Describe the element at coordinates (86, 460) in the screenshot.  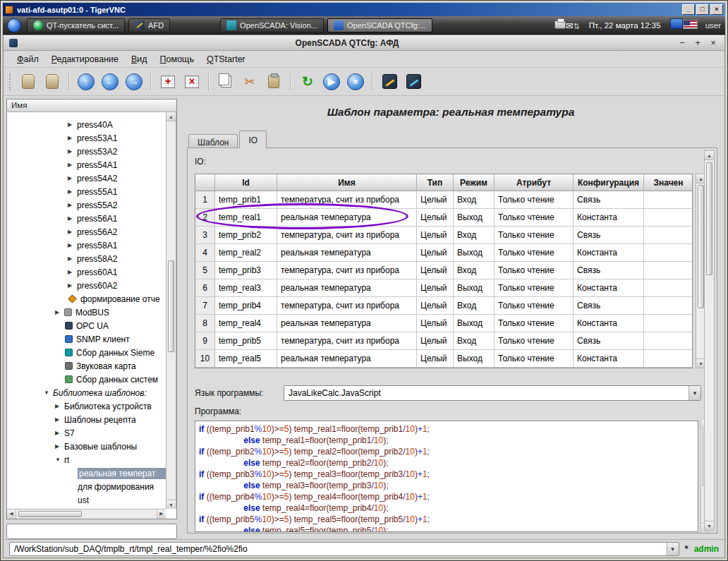
I see `tree-item: ▼rt` at that location.